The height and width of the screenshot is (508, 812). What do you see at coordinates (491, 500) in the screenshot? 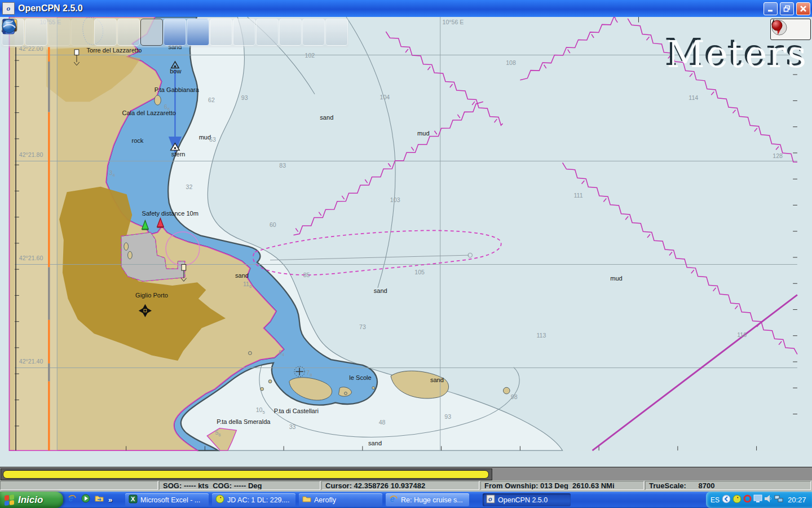
I see `opencpn-icon: o` at bounding box center [491, 500].